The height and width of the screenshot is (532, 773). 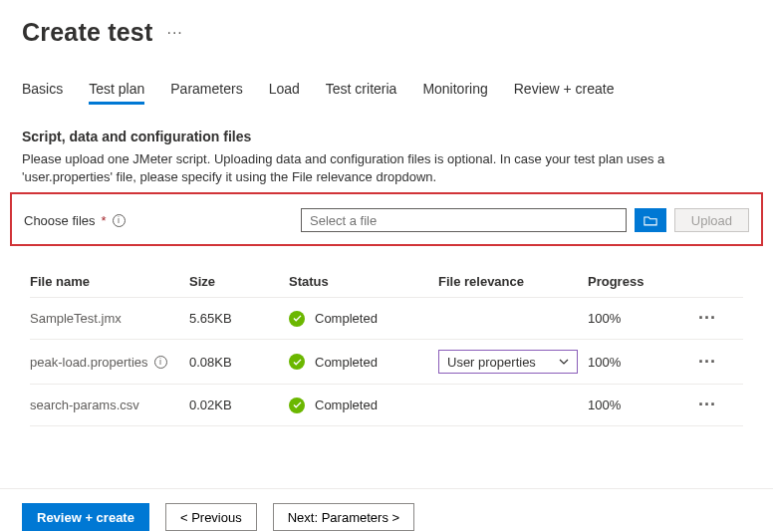 What do you see at coordinates (362, 90) in the screenshot?
I see `tab-test-criteria: Test criteria` at bounding box center [362, 90].